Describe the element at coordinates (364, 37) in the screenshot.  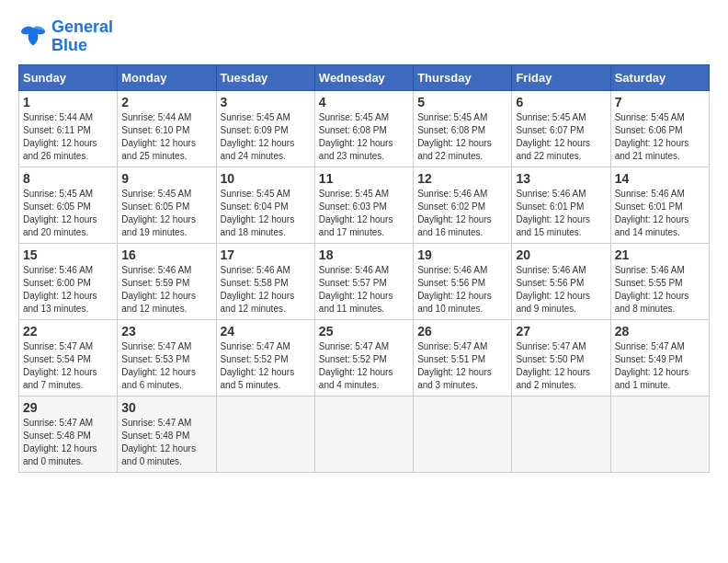
I see `page-header: General Blue` at that location.